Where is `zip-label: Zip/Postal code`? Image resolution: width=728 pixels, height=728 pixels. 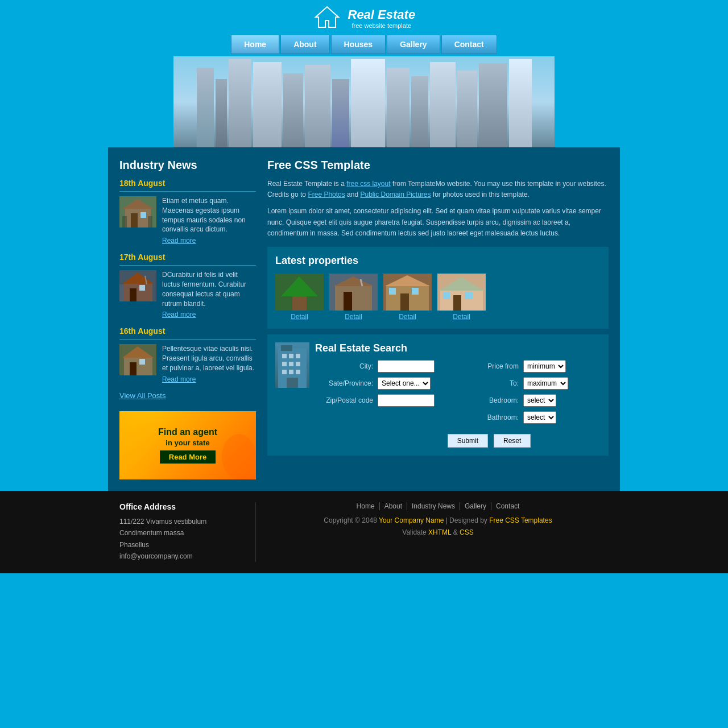 zip-label: Zip/Postal code is located at coordinates (346, 400).